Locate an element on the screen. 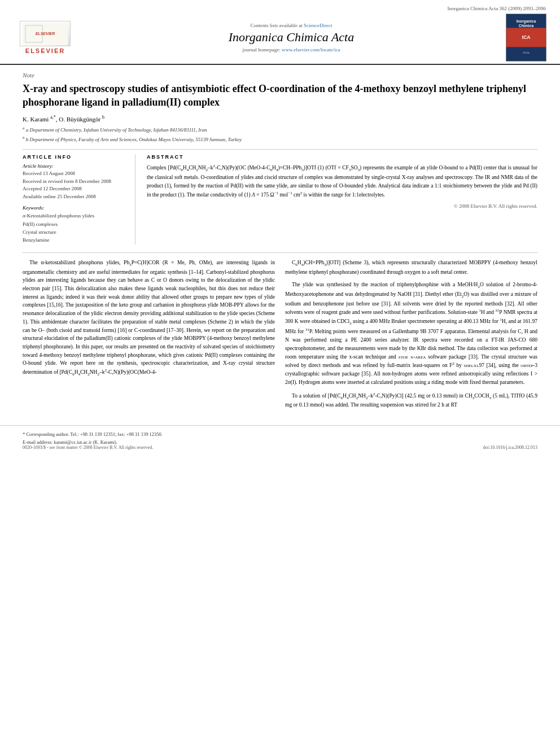  body-col-right: C6H4)CH=PPh3)]OTf] (Scheme 3), which rep… is located at coordinates (411, 337).